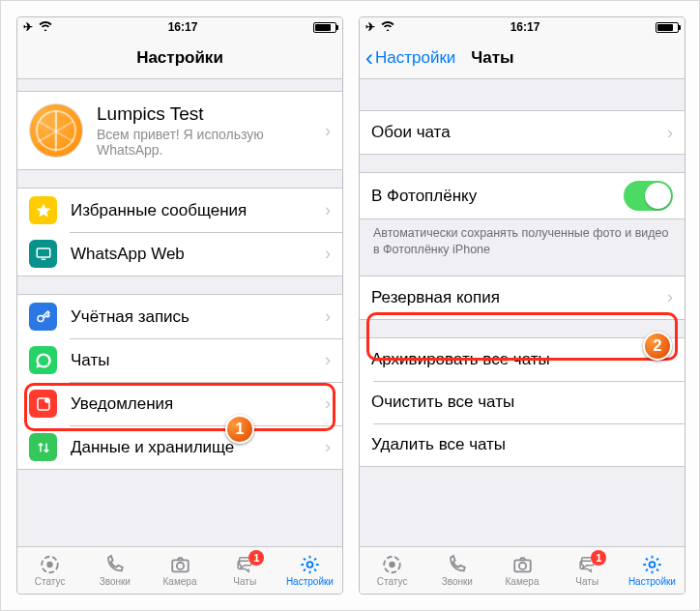  Describe the element at coordinates (43, 253) in the screenshot. I see `desktop-icon` at that location.